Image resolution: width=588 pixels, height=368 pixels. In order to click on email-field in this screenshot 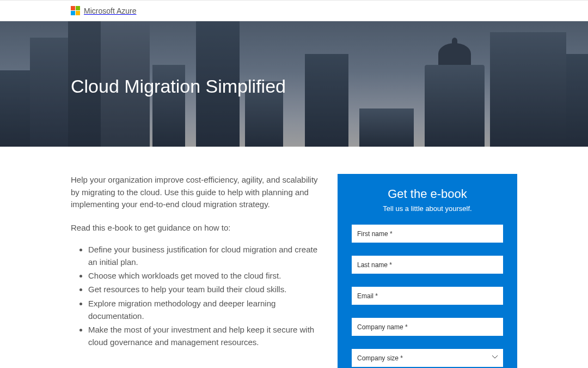, I will do `click(427, 295)`.